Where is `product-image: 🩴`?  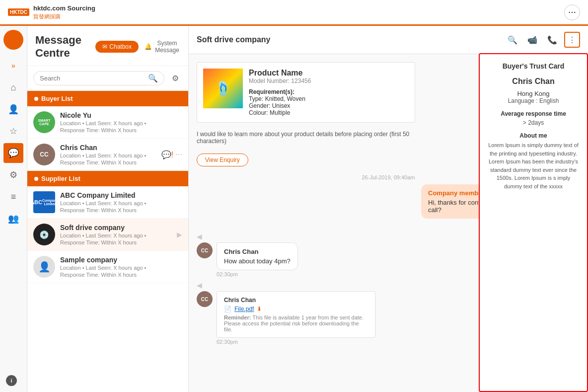
product-image: 🩴 is located at coordinates (223, 88).